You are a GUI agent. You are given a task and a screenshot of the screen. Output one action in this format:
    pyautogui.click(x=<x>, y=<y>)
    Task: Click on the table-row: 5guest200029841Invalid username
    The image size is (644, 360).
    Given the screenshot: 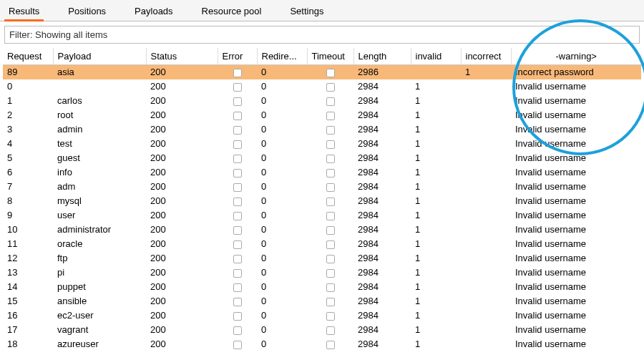 What is the action you would take?
    pyautogui.click(x=322, y=158)
    